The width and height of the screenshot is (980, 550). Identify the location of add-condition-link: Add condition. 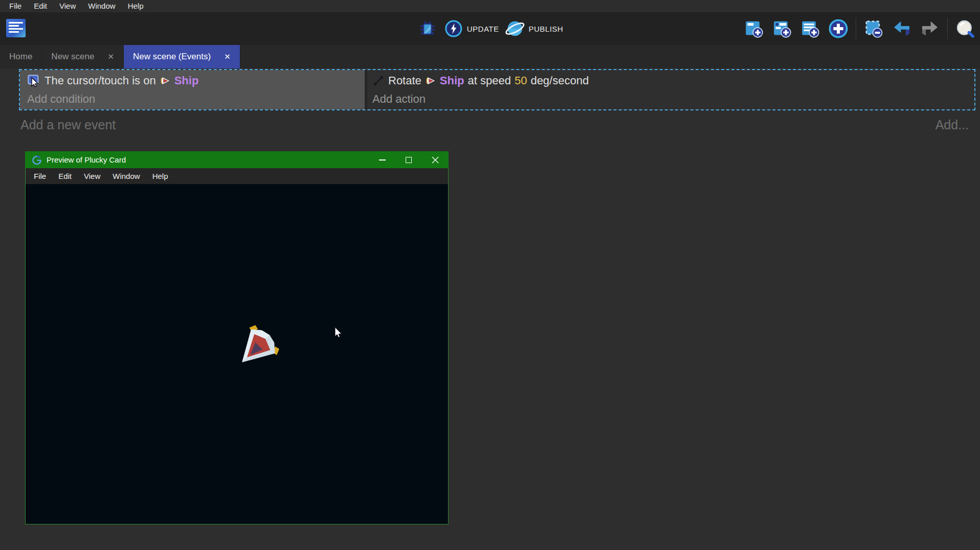
(193, 99).